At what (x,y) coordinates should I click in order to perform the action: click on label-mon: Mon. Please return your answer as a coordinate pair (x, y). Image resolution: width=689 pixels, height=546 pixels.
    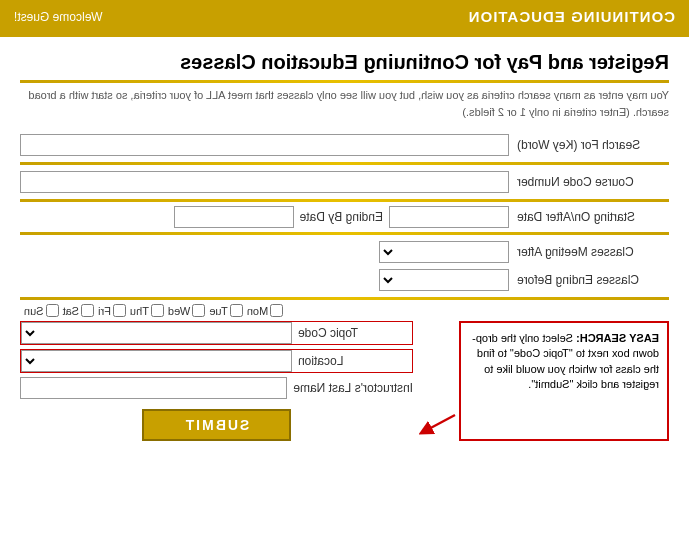
    Looking at the image, I should click on (258, 311).